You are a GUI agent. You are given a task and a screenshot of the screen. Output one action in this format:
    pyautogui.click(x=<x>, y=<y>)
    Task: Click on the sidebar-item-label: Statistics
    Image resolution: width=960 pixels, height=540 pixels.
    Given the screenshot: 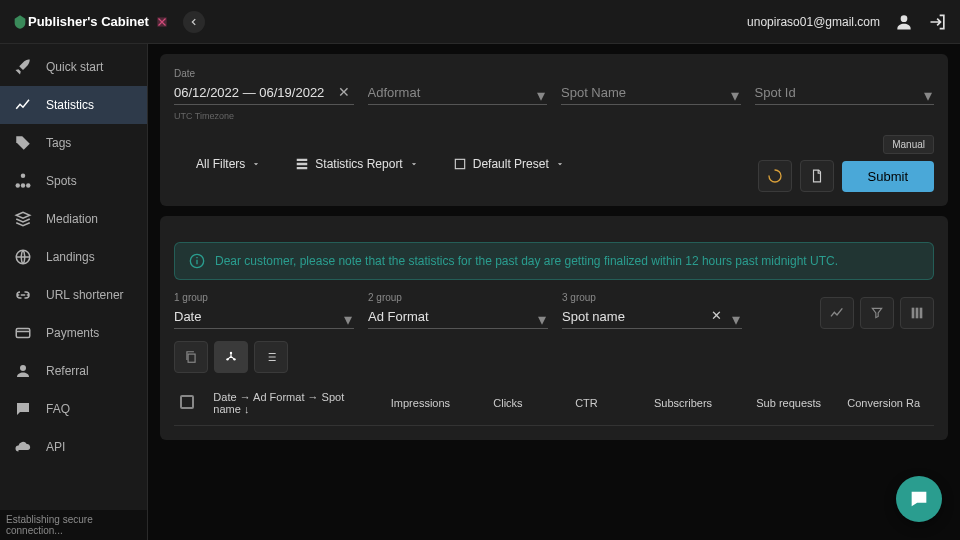 What is the action you would take?
    pyautogui.click(x=70, y=105)
    